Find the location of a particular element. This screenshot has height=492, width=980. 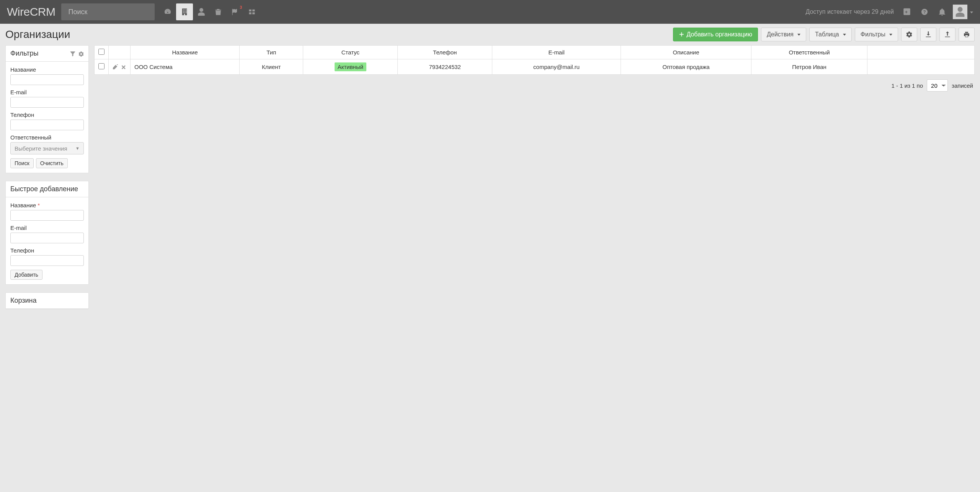

col-responsible: Ответственный is located at coordinates (809, 52).